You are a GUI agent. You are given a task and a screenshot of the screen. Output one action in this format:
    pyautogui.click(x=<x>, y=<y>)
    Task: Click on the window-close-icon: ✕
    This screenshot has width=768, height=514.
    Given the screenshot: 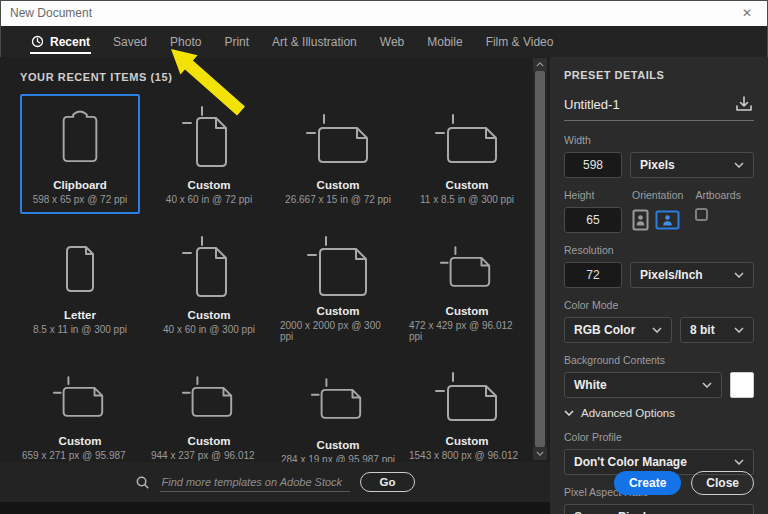 What is the action you would take?
    pyautogui.click(x=747, y=13)
    